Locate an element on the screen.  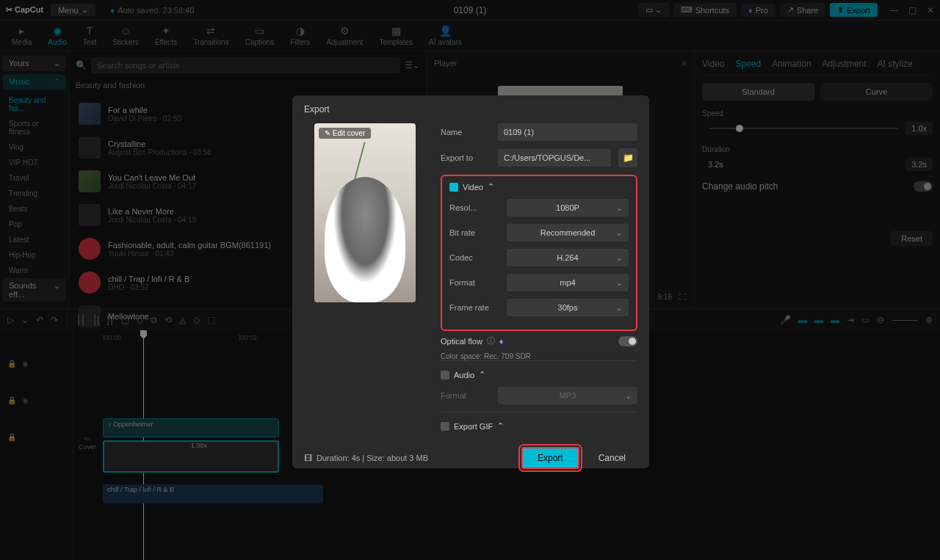
gif-checkbox is located at coordinates (445, 426).